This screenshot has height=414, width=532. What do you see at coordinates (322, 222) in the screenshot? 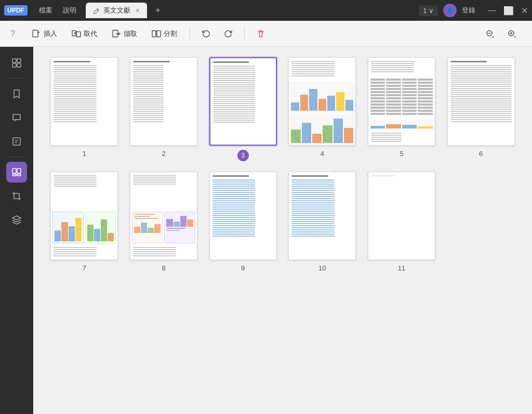
I see `page-item: 10` at bounding box center [322, 222].